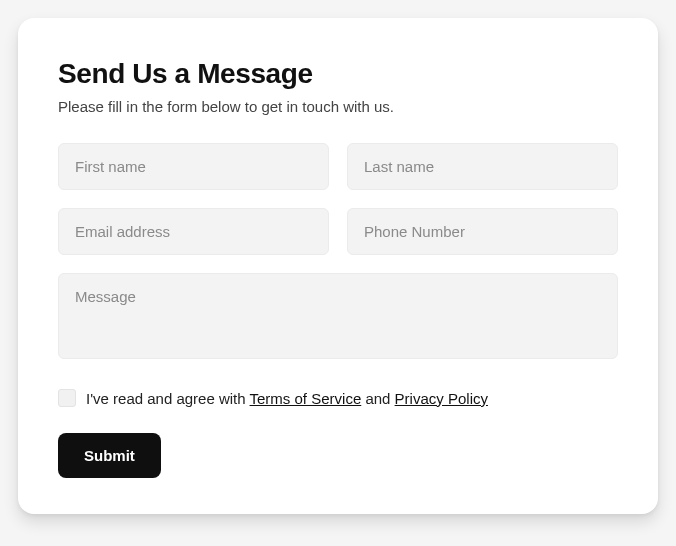 Image resolution: width=676 pixels, height=546 pixels. What do you see at coordinates (378, 398) in the screenshot?
I see `agreement-middle: and` at bounding box center [378, 398].